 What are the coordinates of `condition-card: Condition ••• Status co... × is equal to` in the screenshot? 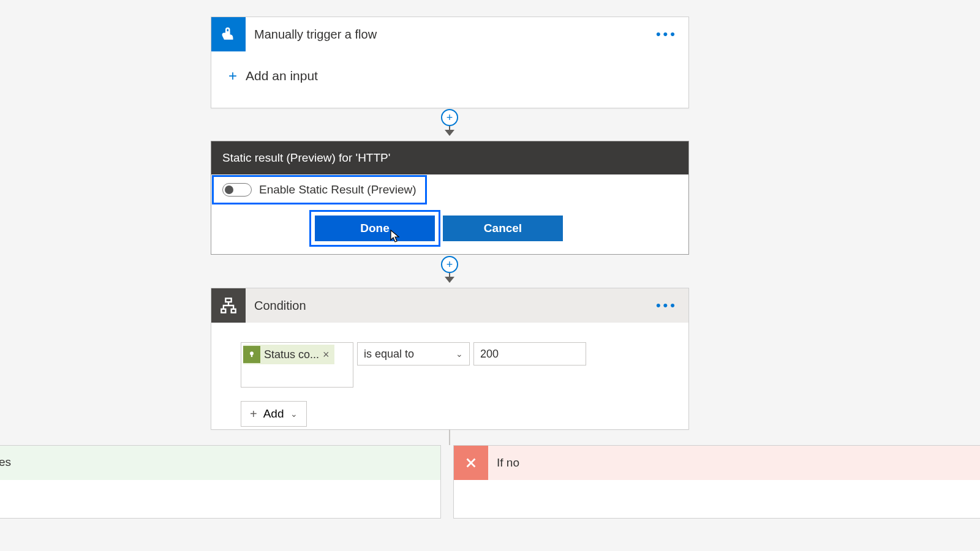 It's located at (450, 359).